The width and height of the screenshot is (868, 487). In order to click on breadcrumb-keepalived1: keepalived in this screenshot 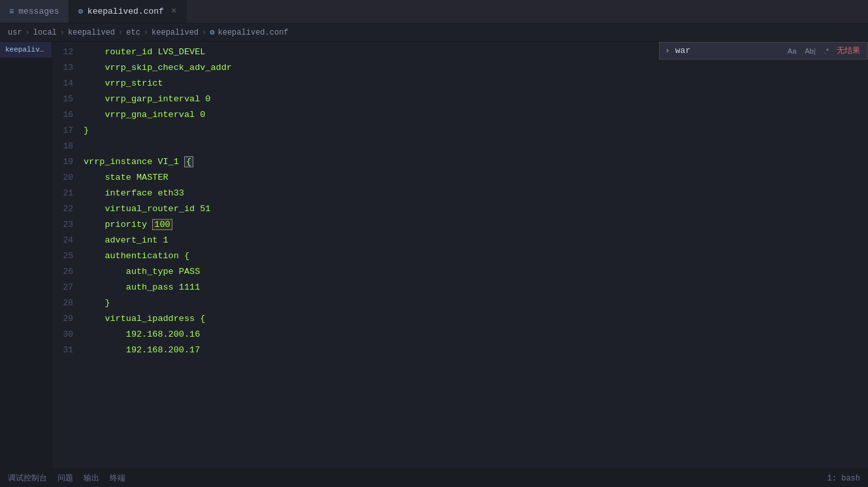, I will do `click(91, 33)`.